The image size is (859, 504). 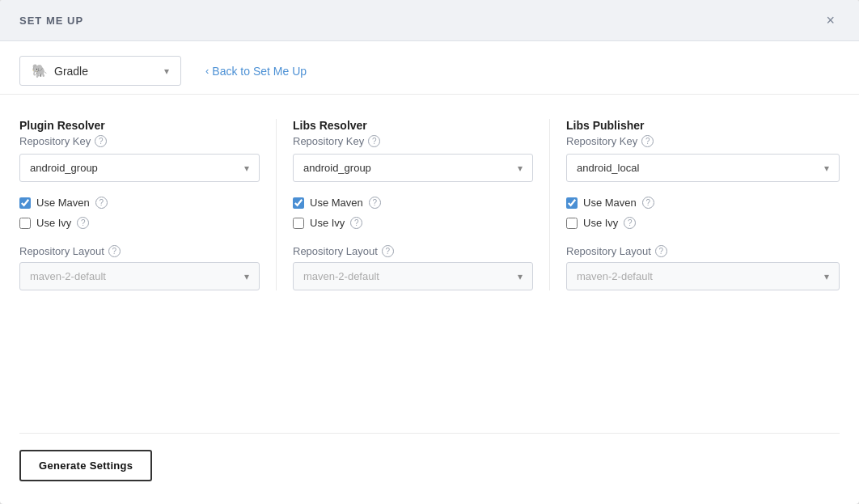 I want to click on gradle-chevron-icon: ▾, so click(x=167, y=71).